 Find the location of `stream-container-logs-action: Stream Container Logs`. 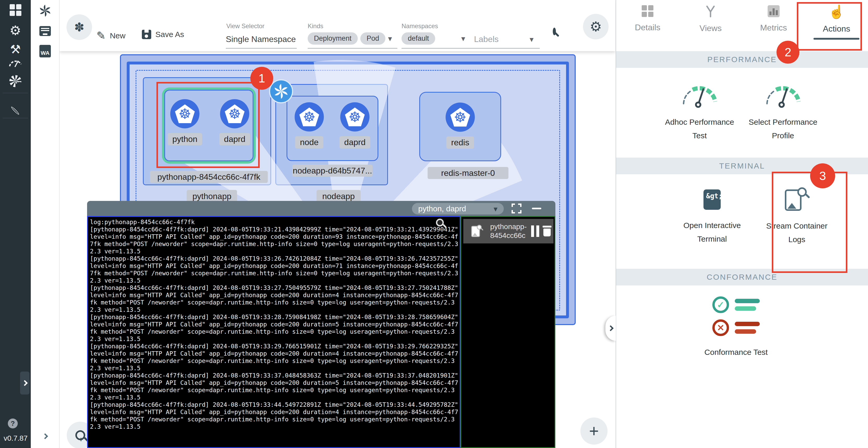

stream-container-logs-action: Stream Container Logs is located at coordinates (797, 217).